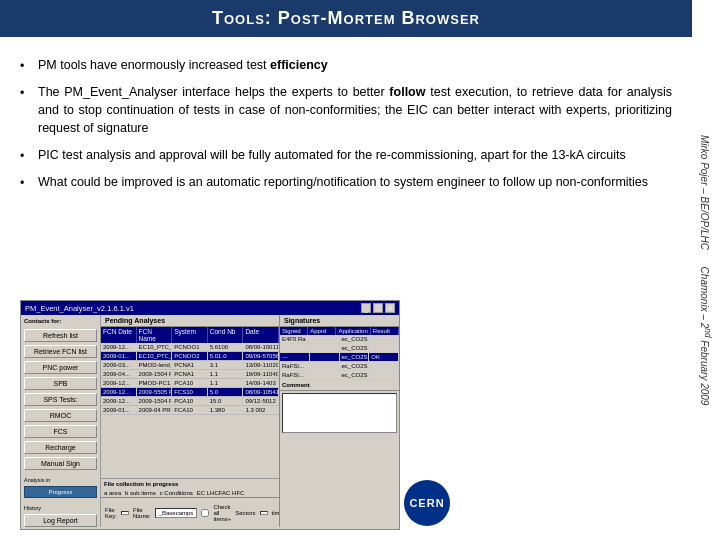  Describe the element at coordinates (706, 270) in the screenshot. I see `vertical-attribution: Mirko Pojer – BE/OP/LHC Chamonix – 2nd F…` at that location.